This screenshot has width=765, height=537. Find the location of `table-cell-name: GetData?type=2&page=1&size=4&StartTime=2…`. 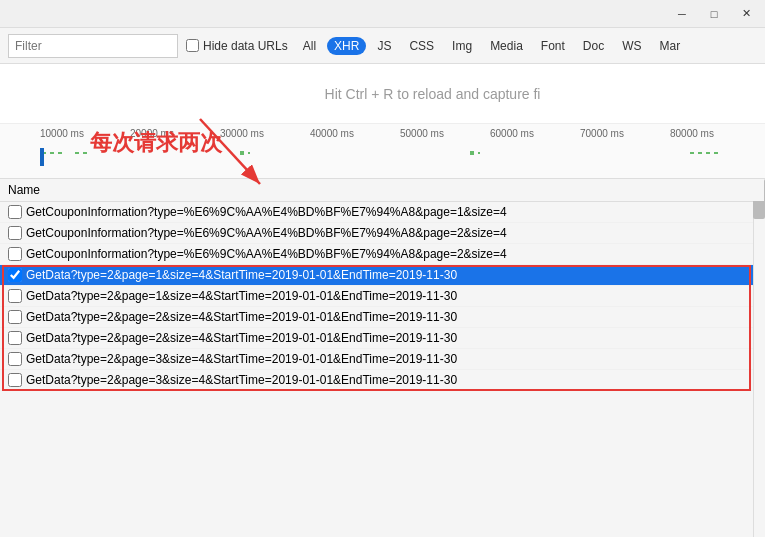

table-cell-name: GetData?type=2&page=1&size=4&StartTime=2… is located at coordinates (382, 296).